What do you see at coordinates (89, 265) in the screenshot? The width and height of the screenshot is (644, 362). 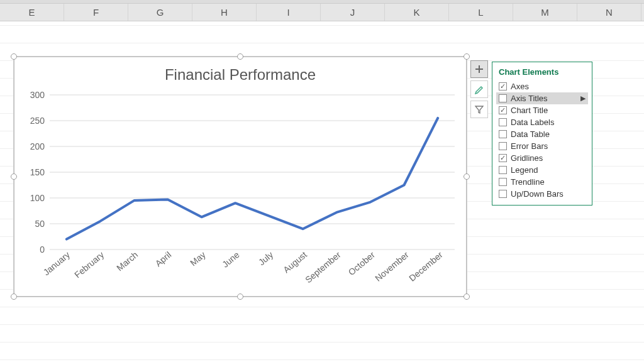 I see `x-axis-label: February` at bounding box center [89, 265].